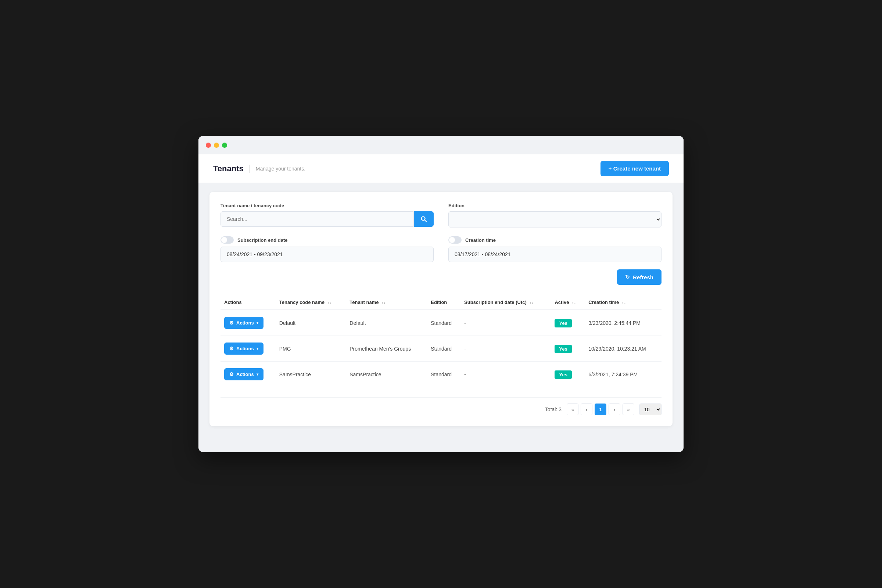 The image size is (882, 588). What do you see at coordinates (386, 349) in the screenshot?
I see `cell-tenant-name-1: Promethean Men's Groups` at bounding box center [386, 349].